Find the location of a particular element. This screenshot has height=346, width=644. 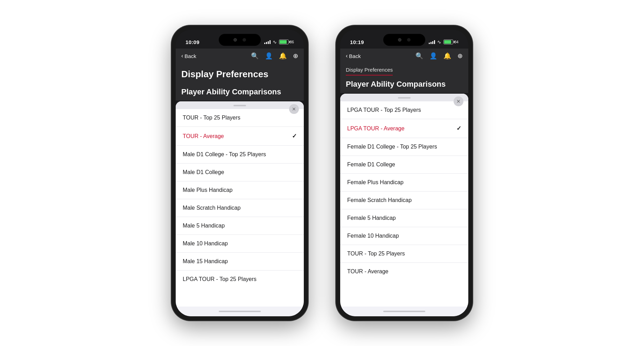

display-prefs-tab: Display Preferences is located at coordinates (369, 71).